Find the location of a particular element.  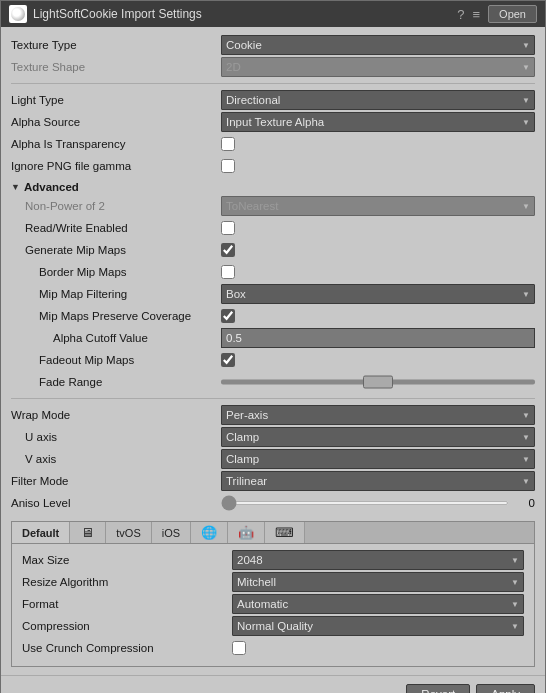

compression-select: Normal Quality is located at coordinates (378, 626).